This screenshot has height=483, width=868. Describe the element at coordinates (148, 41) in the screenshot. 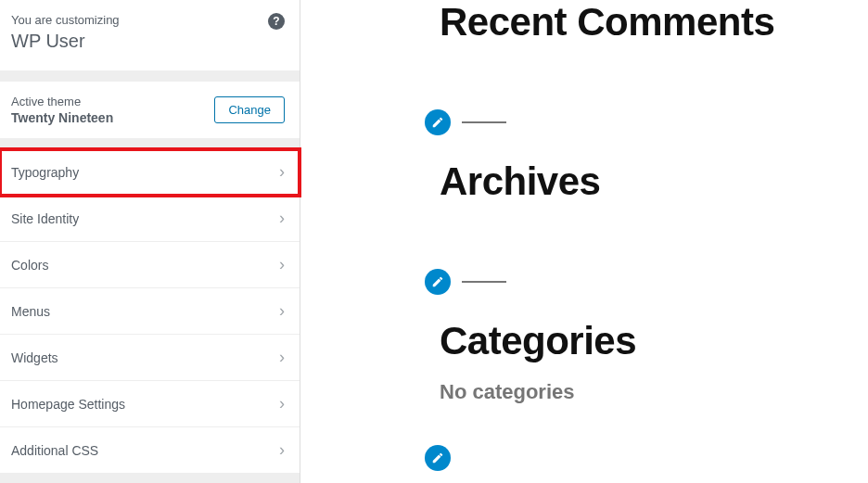

I see `site-title: WP User` at that location.